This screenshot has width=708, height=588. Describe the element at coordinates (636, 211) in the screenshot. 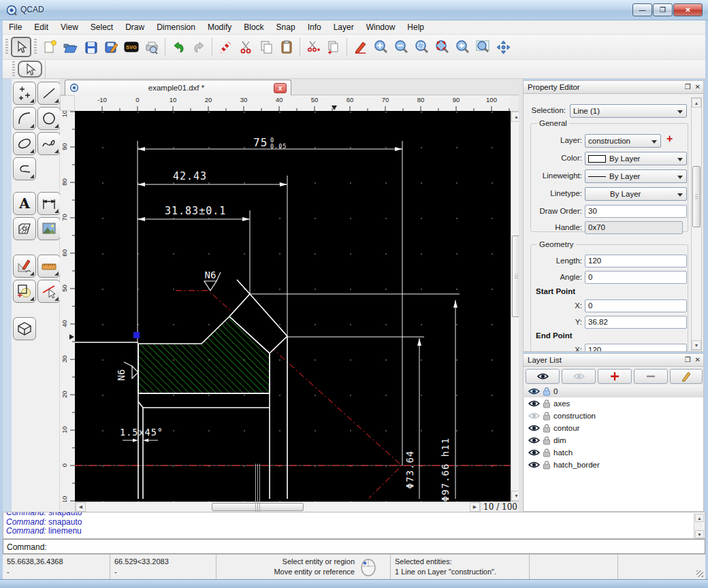

I see `draw-order-input: 30` at that location.